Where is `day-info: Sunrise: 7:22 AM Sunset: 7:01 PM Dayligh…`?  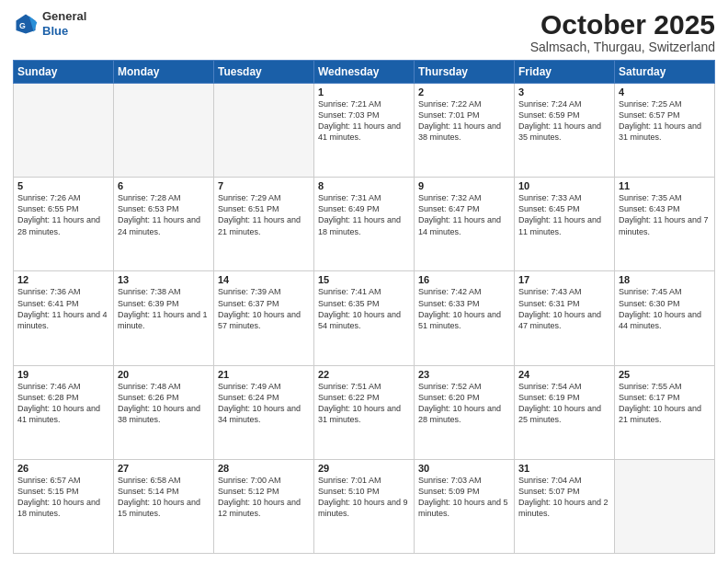
day-info: Sunrise: 7:22 AM Sunset: 7:01 PM Dayligh… is located at coordinates (464, 121).